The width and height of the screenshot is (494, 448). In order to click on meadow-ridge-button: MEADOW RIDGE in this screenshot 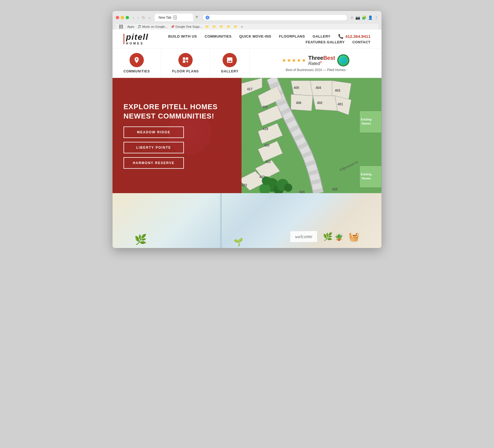, I will do `click(154, 132)`.